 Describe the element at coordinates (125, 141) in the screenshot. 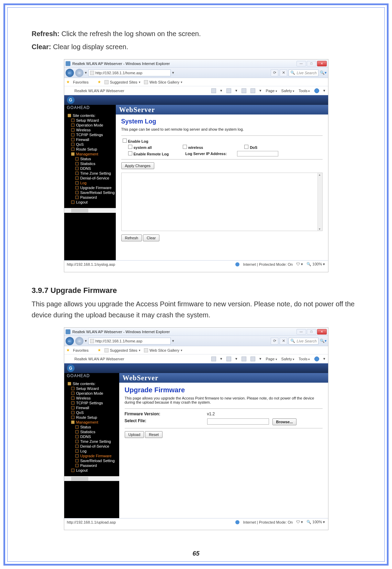

I see `enable-log-checkbox` at that location.